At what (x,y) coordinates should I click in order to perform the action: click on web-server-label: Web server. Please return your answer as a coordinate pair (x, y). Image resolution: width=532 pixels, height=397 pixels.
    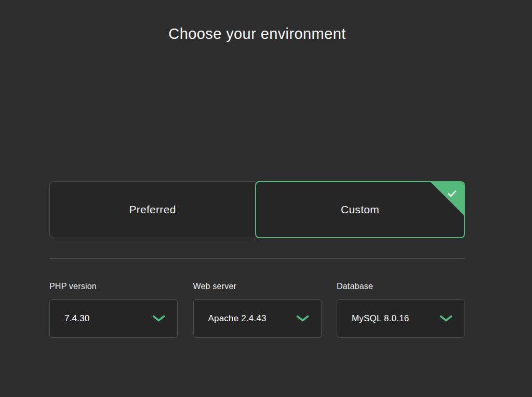
    Looking at the image, I should click on (258, 286).